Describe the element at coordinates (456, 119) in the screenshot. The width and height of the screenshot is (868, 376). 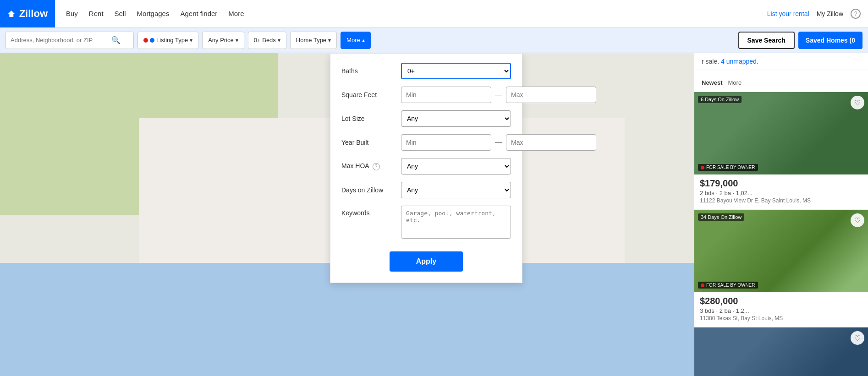
I see `lot-size-filter-control: Any 1000 sqft 2000 sqft 5000 sqft 1 acre…` at that location.